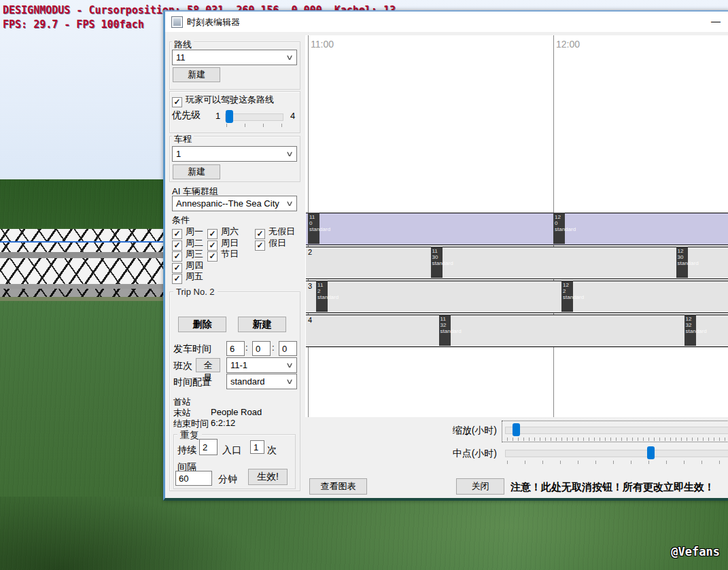 The width and height of the screenshot is (728, 570). Describe the element at coordinates (261, 349) in the screenshot. I see `departure-minute-input` at that location.